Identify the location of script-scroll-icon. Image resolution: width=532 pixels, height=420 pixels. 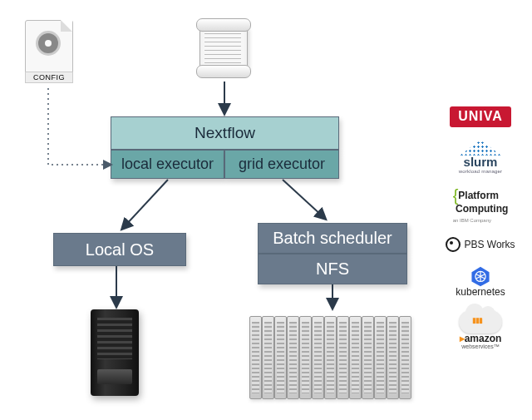
(224, 48).